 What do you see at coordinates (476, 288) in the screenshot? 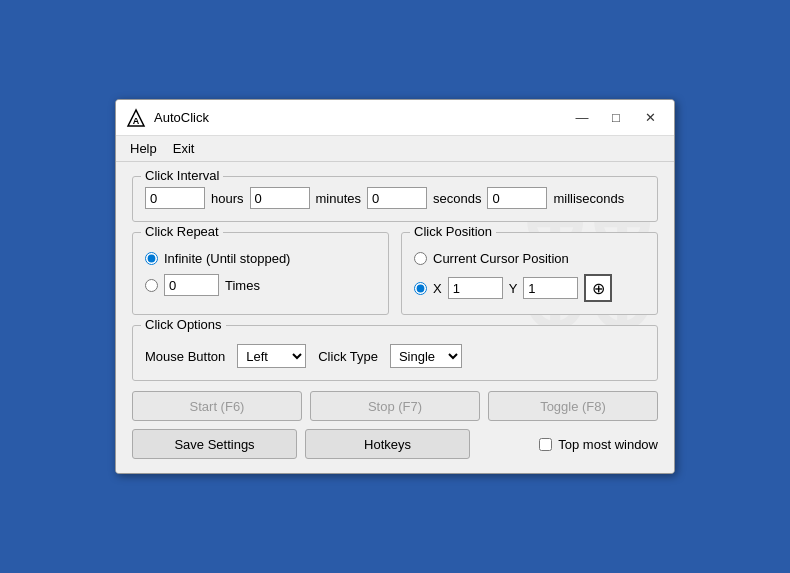
I see `x-input` at bounding box center [476, 288].